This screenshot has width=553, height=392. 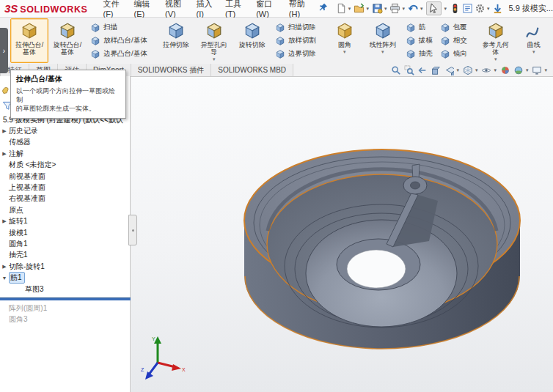 I want to click on tree-item-材质-<未指定>: 材质 <未指定>, so click(x=65, y=166).